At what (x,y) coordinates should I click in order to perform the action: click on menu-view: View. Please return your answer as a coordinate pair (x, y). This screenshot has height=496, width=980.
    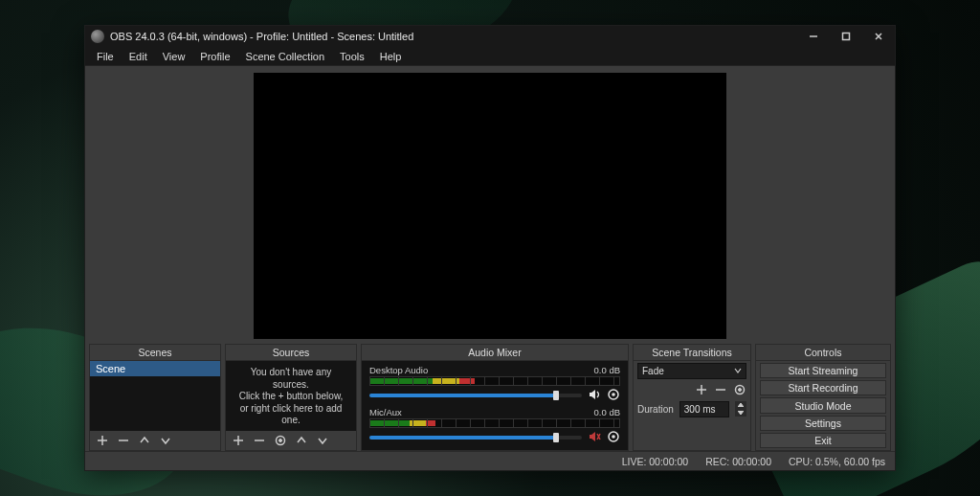
    Looking at the image, I should click on (174, 56).